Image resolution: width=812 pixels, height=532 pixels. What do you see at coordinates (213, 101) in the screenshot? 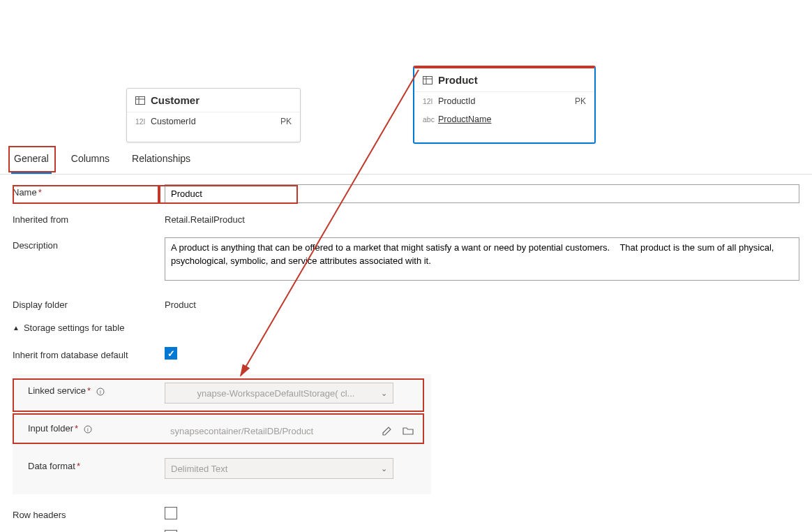
I see `entity-customer-header: Customer` at bounding box center [213, 101].